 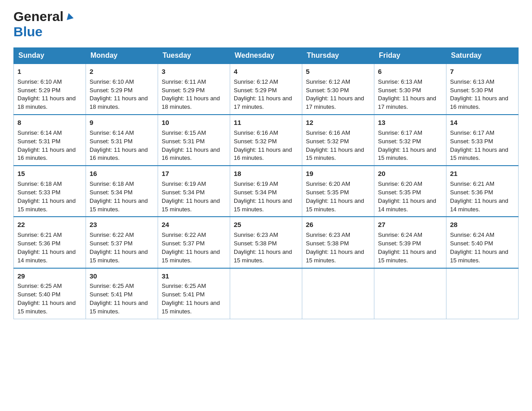 What do you see at coordinates (266, 294) in the screenshot?
I see `week-row-5: 29Sunrise: 6:25 AMSunset: 5:40 PMDayligh…` at bounding box center [266, 294].